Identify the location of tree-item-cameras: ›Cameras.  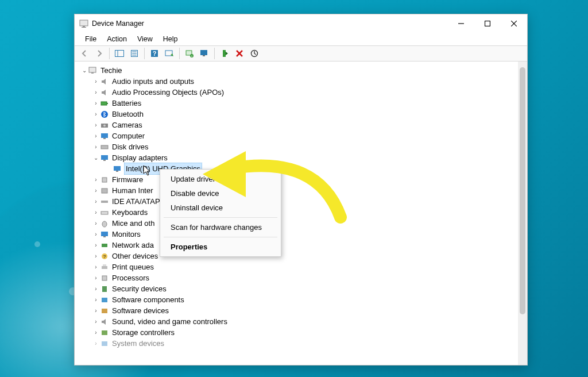
(299, 125).